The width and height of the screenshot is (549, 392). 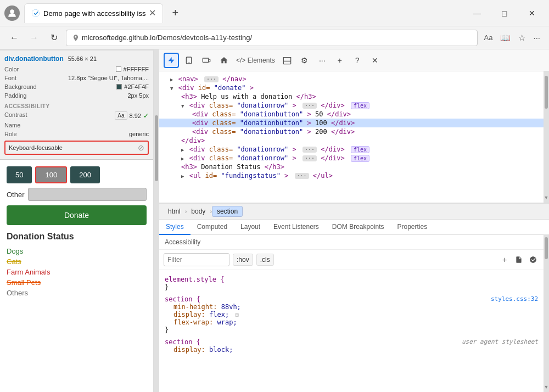 I want to click on window-controls: — ◻ ✕, so click(x=505, y=13).